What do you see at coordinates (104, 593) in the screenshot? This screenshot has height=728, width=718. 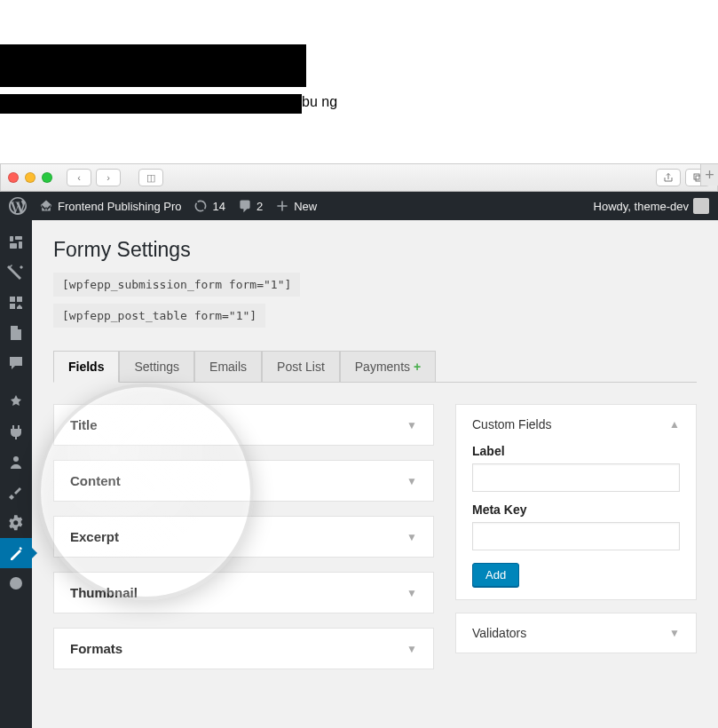 I see `field-label: Thumbnail` at bounding box center [104, 593].